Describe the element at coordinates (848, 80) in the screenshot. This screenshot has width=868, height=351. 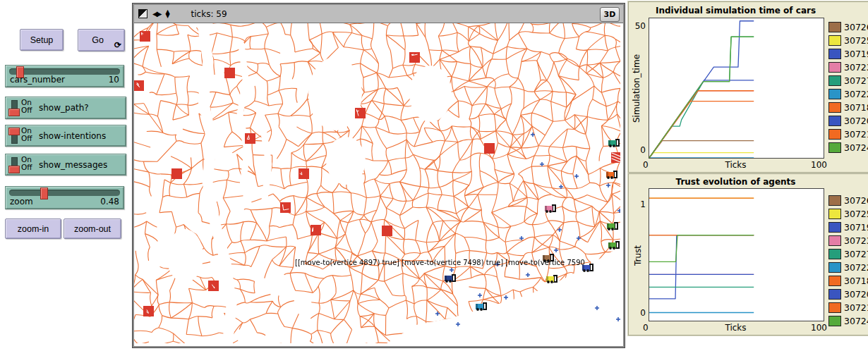
I see `legend-item: 30727` at that location.